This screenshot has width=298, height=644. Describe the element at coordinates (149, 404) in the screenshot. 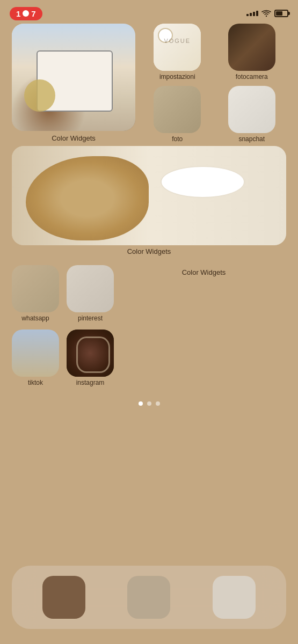

I see `page-indicators` at that location.